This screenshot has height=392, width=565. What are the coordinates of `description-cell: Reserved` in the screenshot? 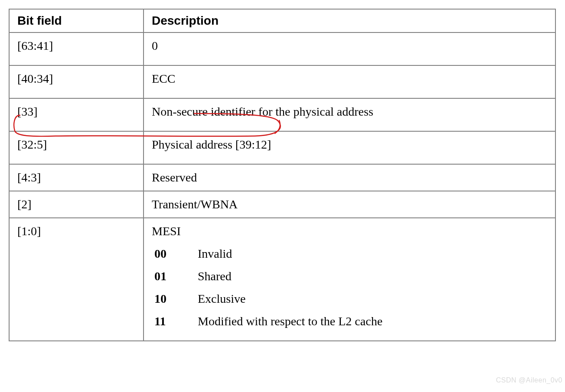 It's located at (349, 178).